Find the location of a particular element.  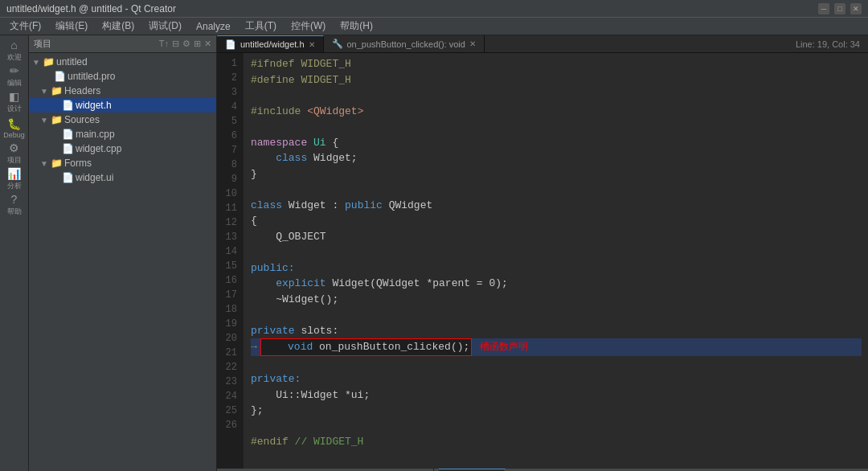

toolbar-help: ? 帮助 is located at coordinates (14, 205).